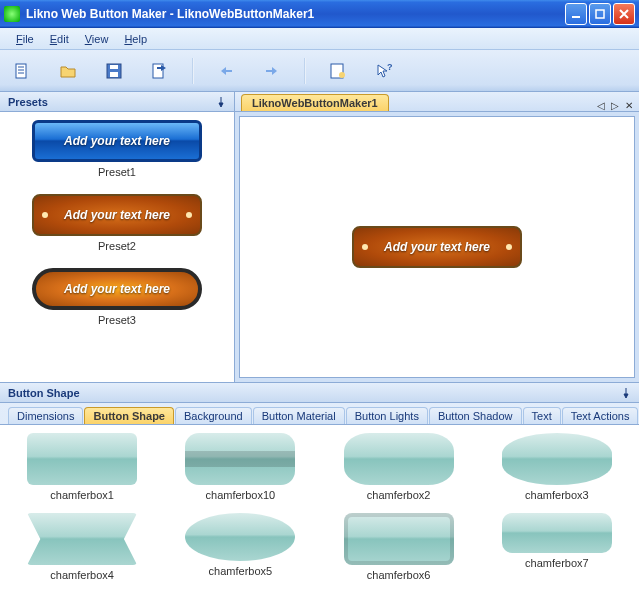 This screenshot has width=639, height=592. I want to click on export-icon, so click(160, 71).